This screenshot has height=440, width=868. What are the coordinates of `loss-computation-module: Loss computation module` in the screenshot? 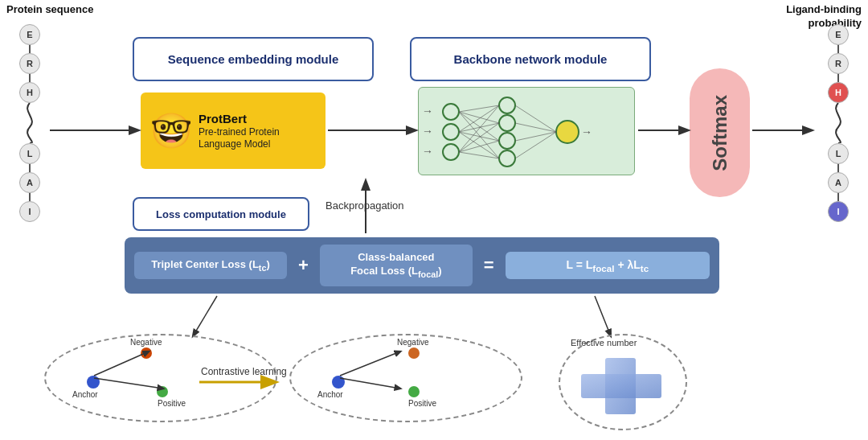 It's located at (221, 214).